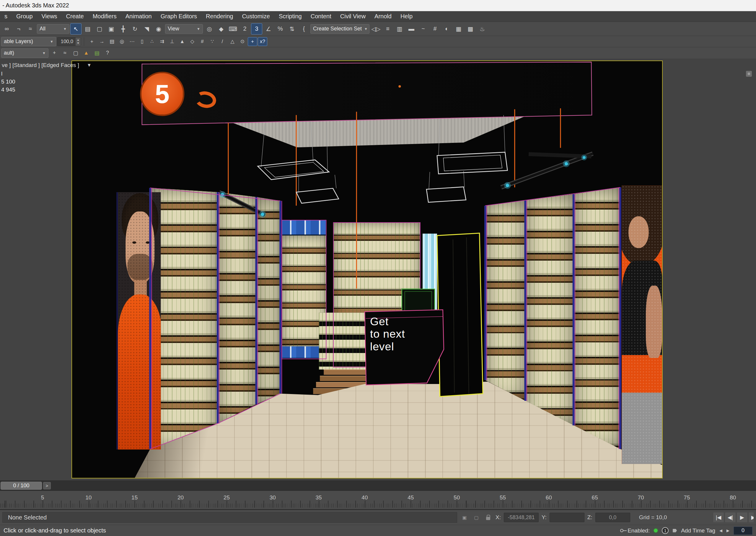  What do you see at coordinates (749, 74) in the screenshot?
I see `viewport-corner-icon` at bounding box center [749, 74].